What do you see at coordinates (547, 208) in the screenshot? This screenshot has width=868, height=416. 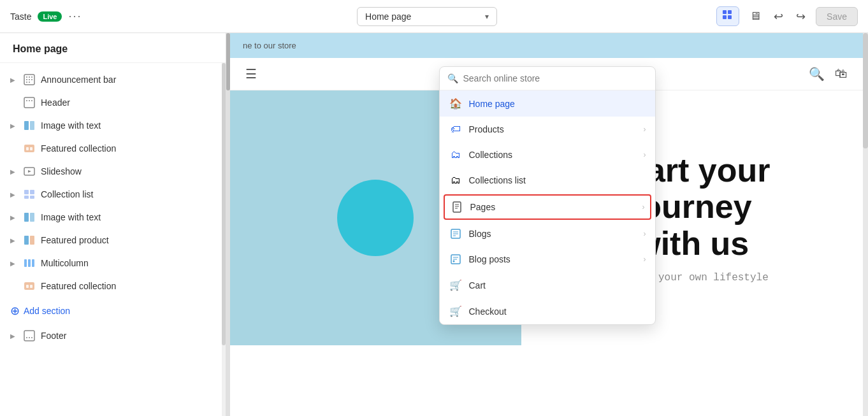 I see `dropdown-list: 🏠 Home page 🏷 Products › 🗂 Collections ›` at bounding box center [547, 208].